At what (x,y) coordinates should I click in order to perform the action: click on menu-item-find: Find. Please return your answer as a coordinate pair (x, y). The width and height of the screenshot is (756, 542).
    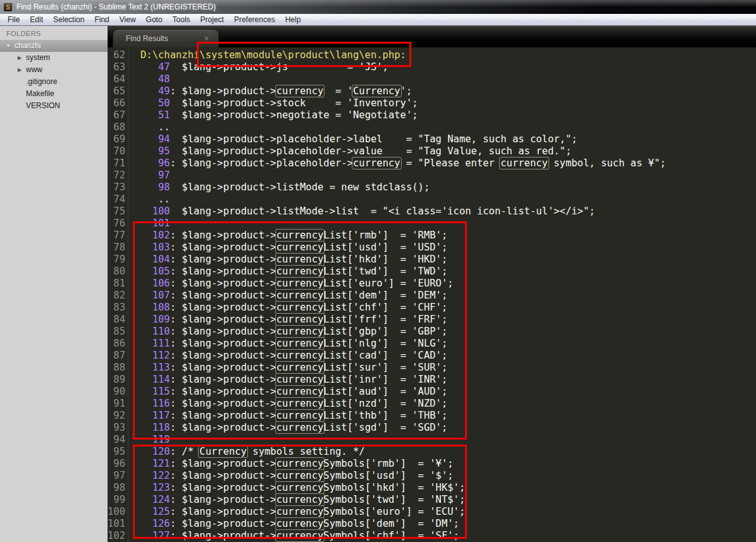
    Looking at the image, I should click on (101, 20).